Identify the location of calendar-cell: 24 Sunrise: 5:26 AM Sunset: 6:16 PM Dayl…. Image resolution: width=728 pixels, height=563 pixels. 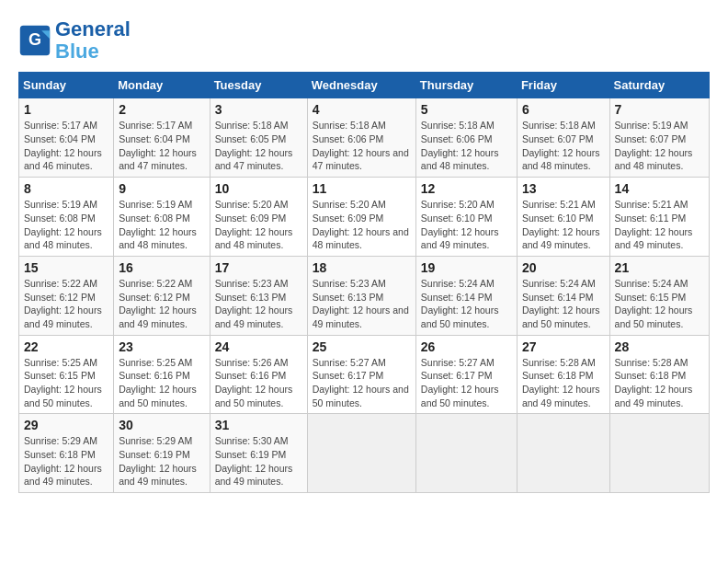
(258, 374).